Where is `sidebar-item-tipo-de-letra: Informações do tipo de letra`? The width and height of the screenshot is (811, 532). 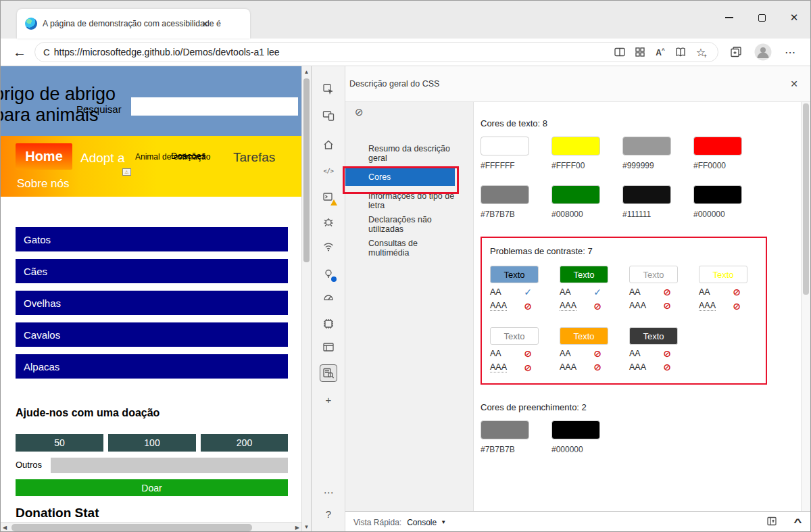 sidebar-item-tipo-de-letra: Informações do tipo de letra is located at coordinates (400, 200).